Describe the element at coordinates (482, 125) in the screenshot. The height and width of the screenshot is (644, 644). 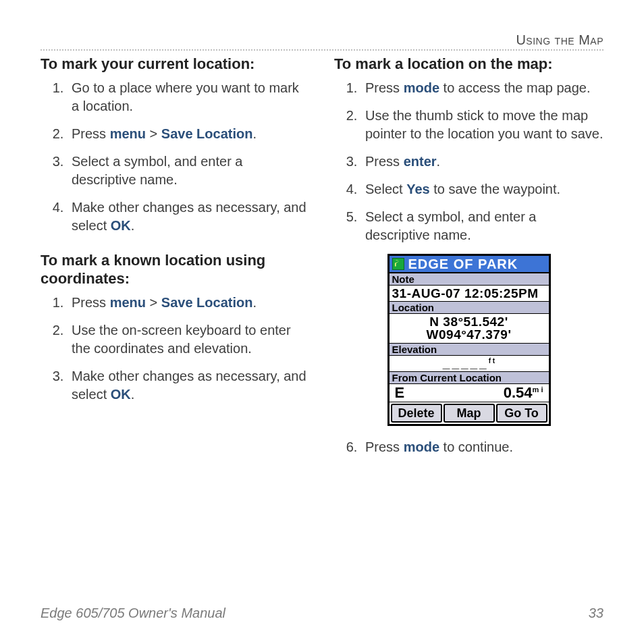
I see `step: Use the thumb stick to move the map poin…` at that location.